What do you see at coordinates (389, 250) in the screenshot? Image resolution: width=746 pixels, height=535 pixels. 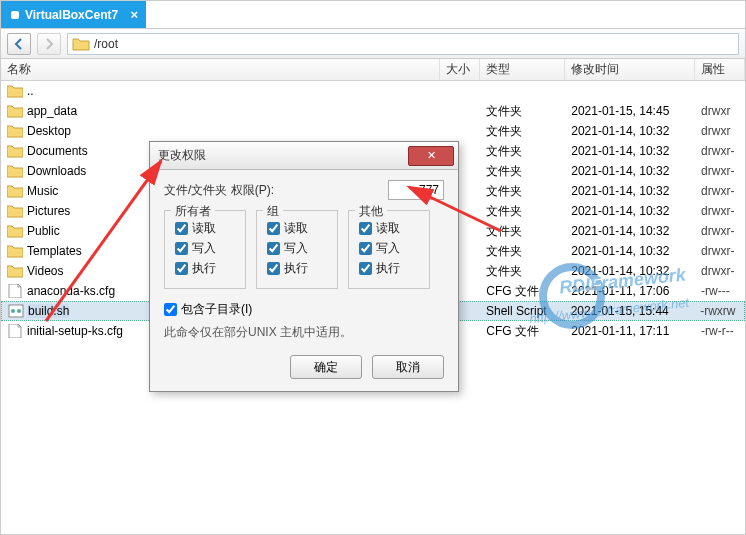 I see `group-other: 其他 读取 写入 执行` at bounding box center [389, 250].